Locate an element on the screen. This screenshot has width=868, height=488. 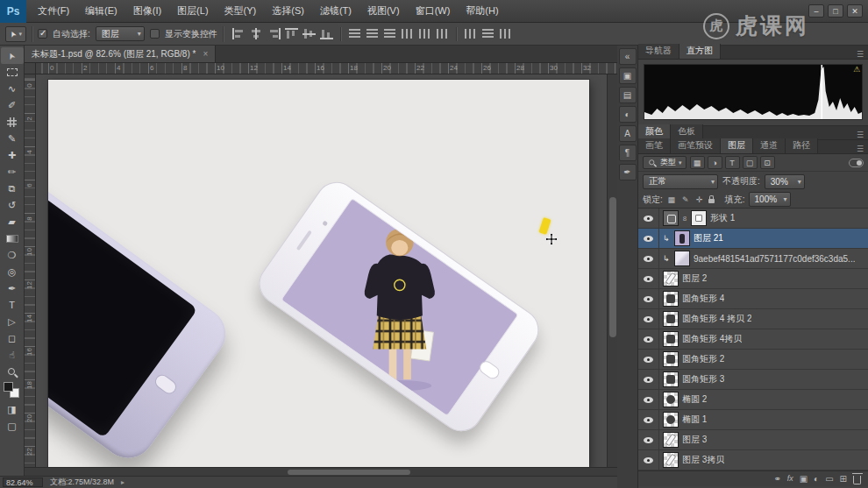
tool-preset-dropdown: ➤ ▾ is located at coordinates (16, 34).